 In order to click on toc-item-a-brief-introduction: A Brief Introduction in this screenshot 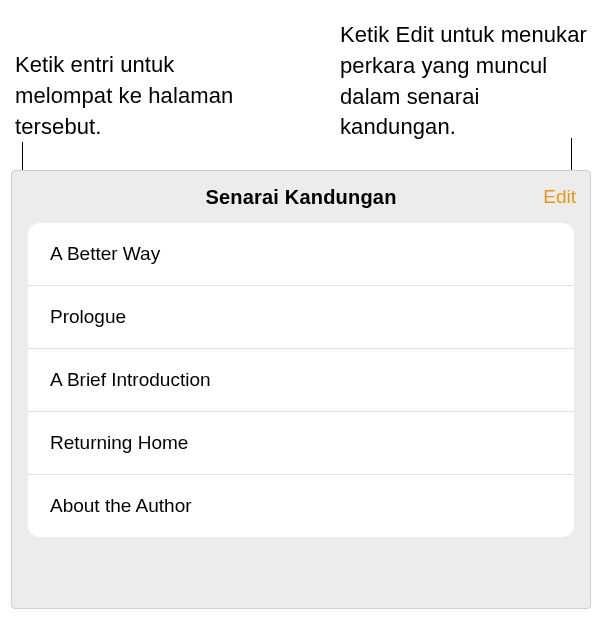, I will do `click(301, 380)`.